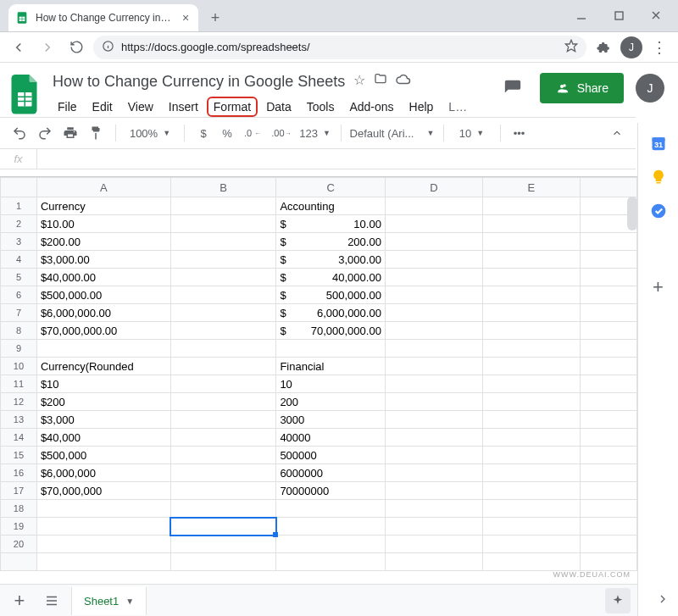 The image size is (678, 616). What do you see at coordinates (656, 15) in the screenshot?
I see `window-close-button` at bounding box center [656, 15].